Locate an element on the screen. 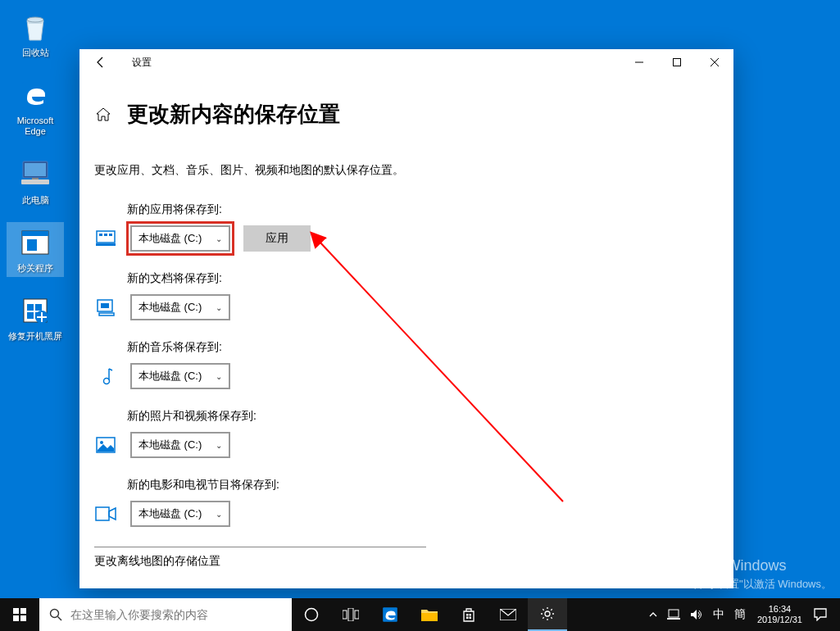 The image size is (840, 631). desktop-icon-recycle-bin: 回收站 is located at coordinates (35, 34).